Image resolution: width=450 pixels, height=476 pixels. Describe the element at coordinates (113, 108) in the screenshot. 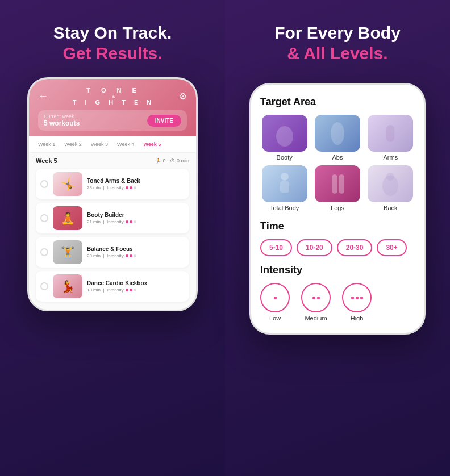

I see `phone-header: ← T O N E & T I G H T E N ⚙ Current week…` at that location.